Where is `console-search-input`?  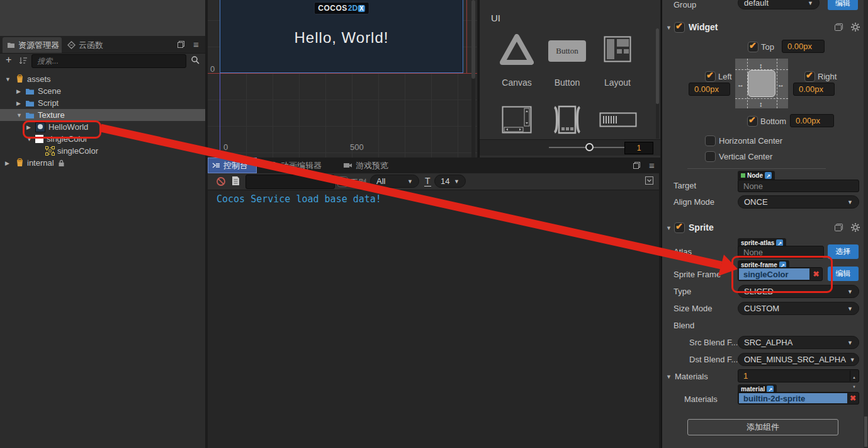 console-search-input is located at coordinates (290, 181).